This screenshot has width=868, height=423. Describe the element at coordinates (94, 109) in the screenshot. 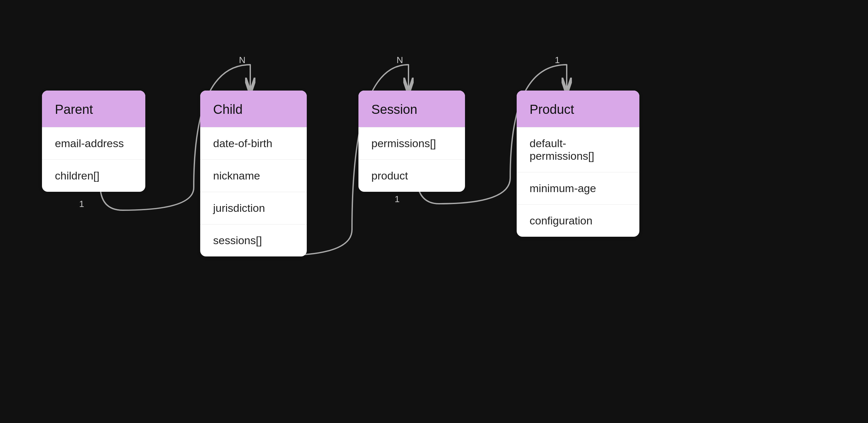

I see `entity-header-parent: Parent` at that location.